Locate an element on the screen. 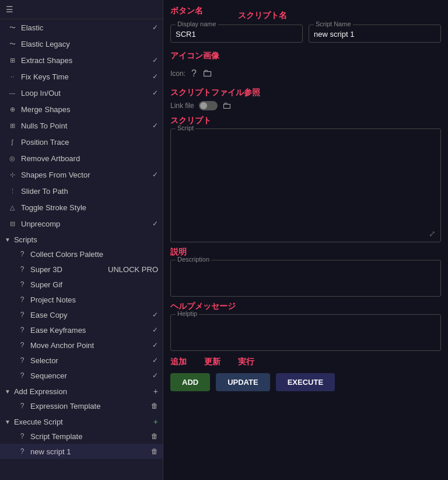 This screenshot has width=448, height=480. sub-item-label: Move Anchor Point is located at coordinates (90, 346).